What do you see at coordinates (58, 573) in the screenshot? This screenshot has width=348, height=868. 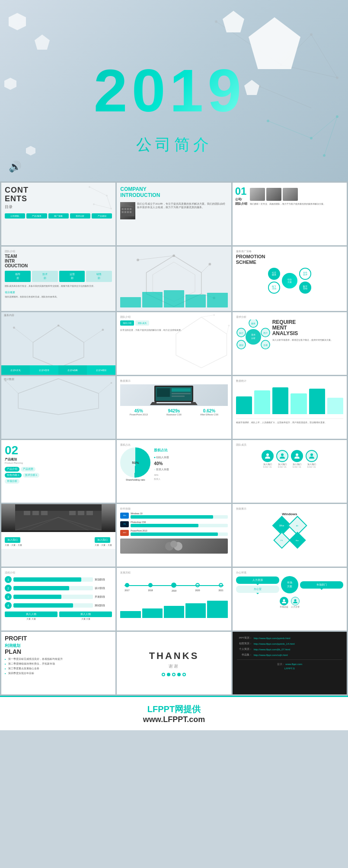 I see `infographic-header: 流程介绍` at bounding box center [58, 573].